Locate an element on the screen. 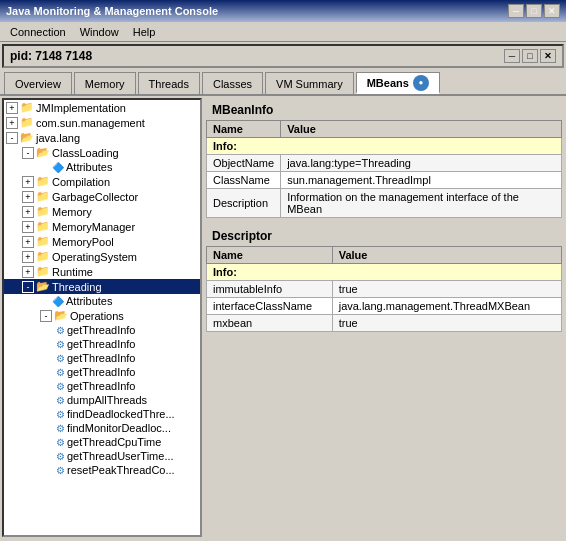  tab-threads: Threads is located at coordinates (169, 83).